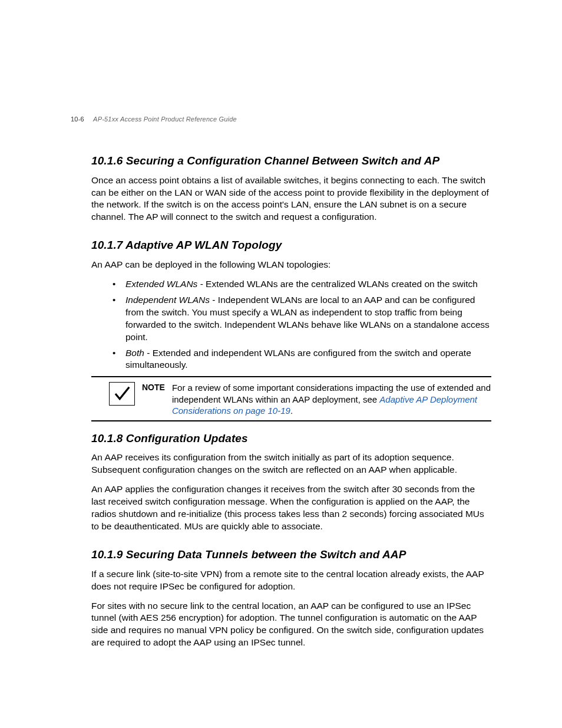  What do you see at coordinates (291, 398) in the screenshot?
I see `note-callout: NOTE For a review of some important cons…` at bounding box center [291, 398].